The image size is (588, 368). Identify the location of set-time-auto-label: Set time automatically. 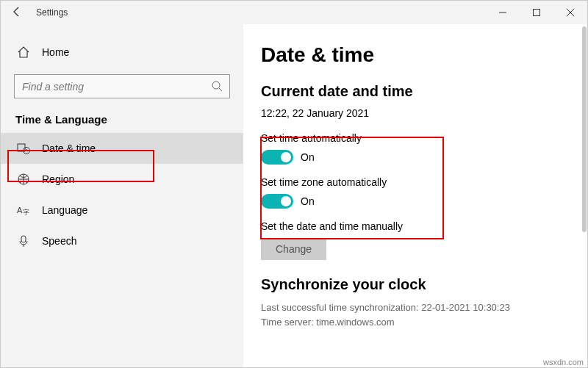
(415, 138).